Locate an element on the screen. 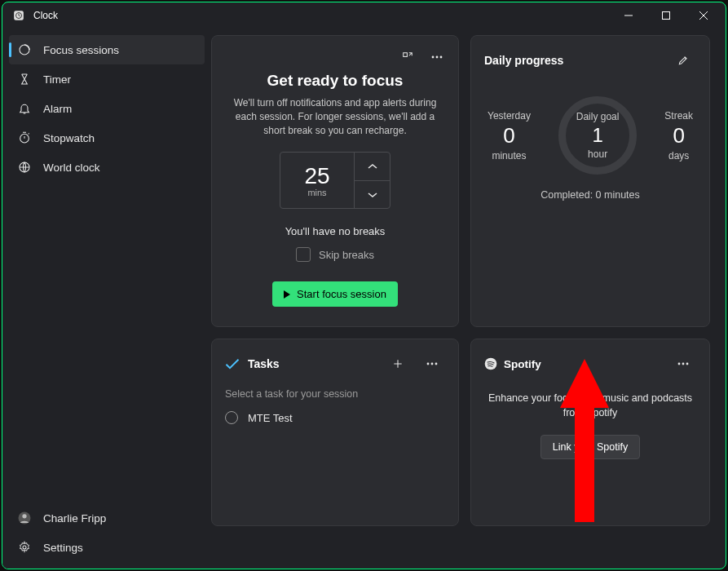 This screenshot has height=571, width=728. duration-value: 25 is located at coordinates (316, 176).